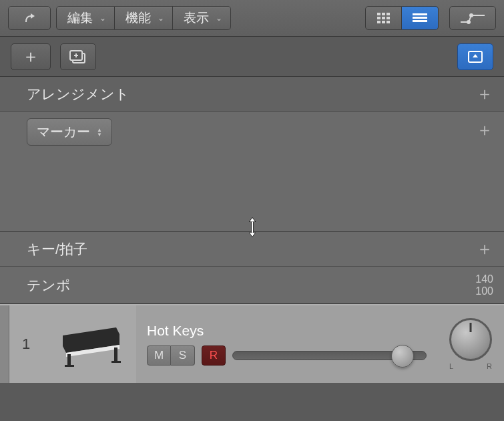 The width and height of the screenshot is (504, 421). I want to click on panel-collapse-icon, so click(475, 57).